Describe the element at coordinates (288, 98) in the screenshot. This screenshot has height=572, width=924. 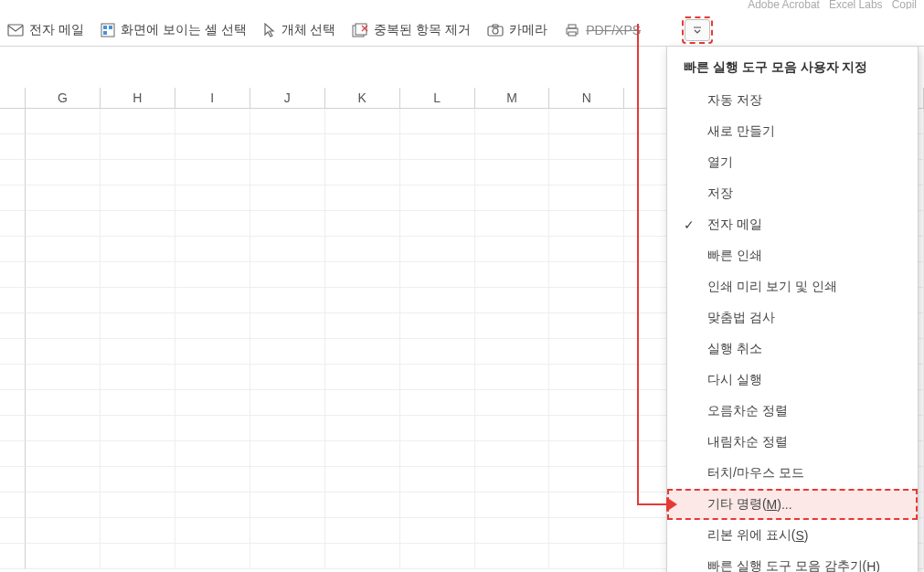
I see `column-header: J` at that location.